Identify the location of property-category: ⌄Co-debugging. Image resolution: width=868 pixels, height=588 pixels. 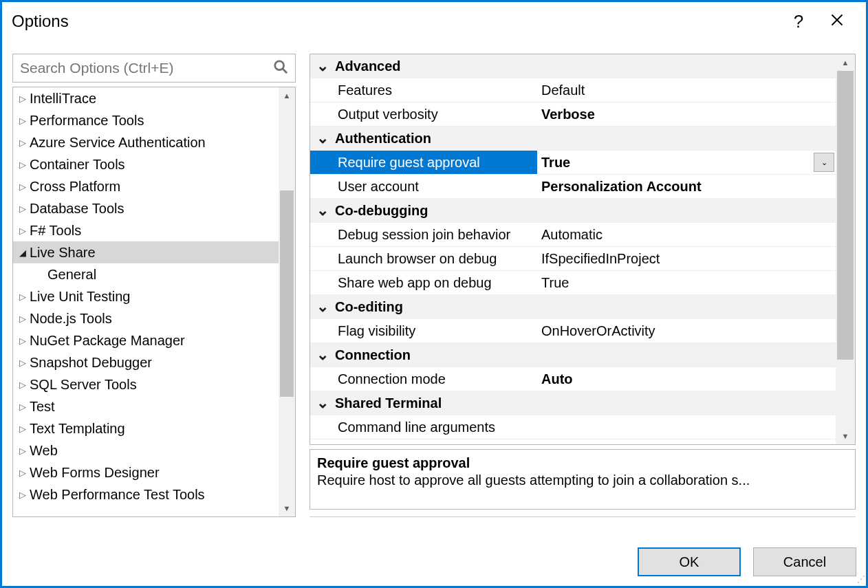
(573, 210).